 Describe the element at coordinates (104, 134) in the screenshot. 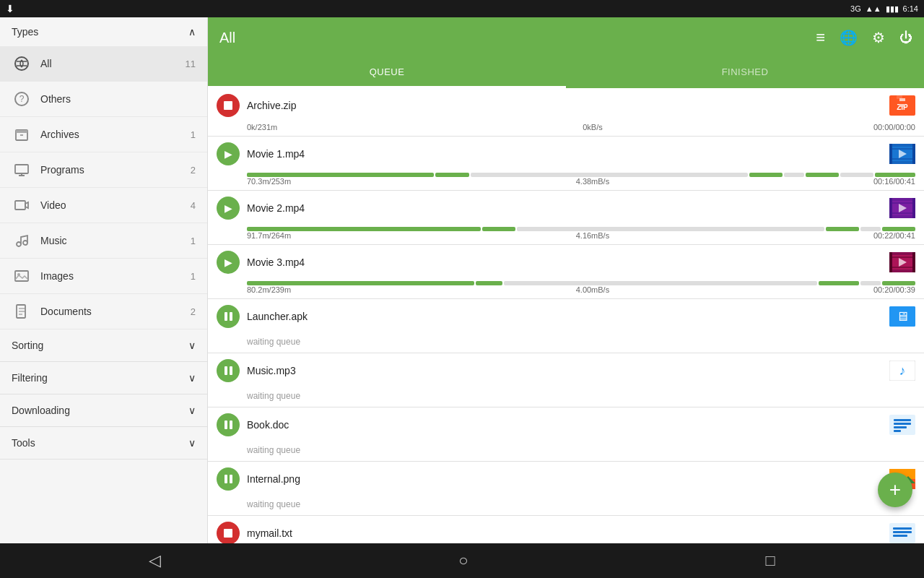

I see `sidebar-item-archives: Archives 1` at that location.